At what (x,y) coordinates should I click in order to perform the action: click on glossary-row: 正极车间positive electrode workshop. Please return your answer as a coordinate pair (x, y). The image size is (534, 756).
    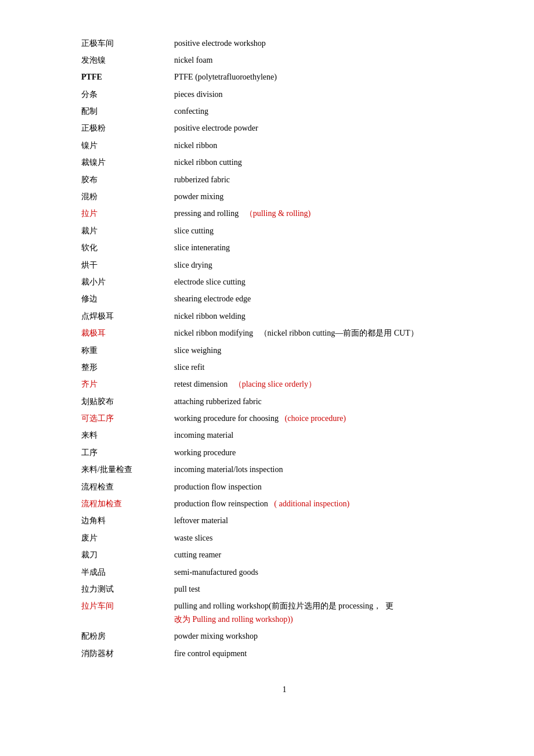
    Looking at the image, I should click on (284, 43).